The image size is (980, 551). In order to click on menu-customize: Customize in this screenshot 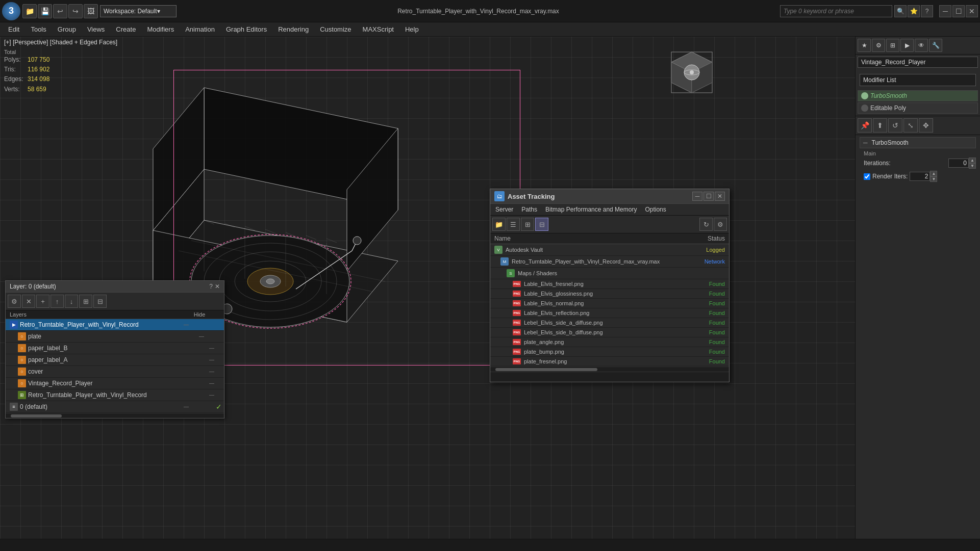, I will do `click(336, 30)`.